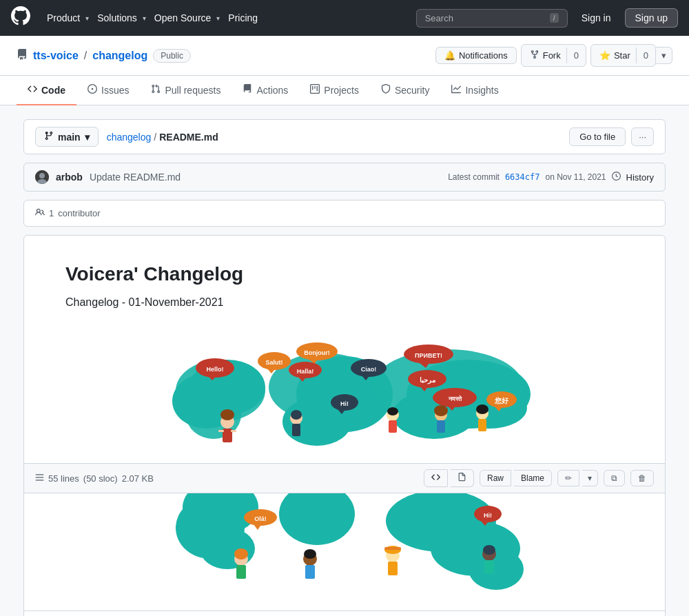  Describe the element at coordinates (186, 91) in the screenshot. I see `tab-pullrequests: Pull requests` at that location.